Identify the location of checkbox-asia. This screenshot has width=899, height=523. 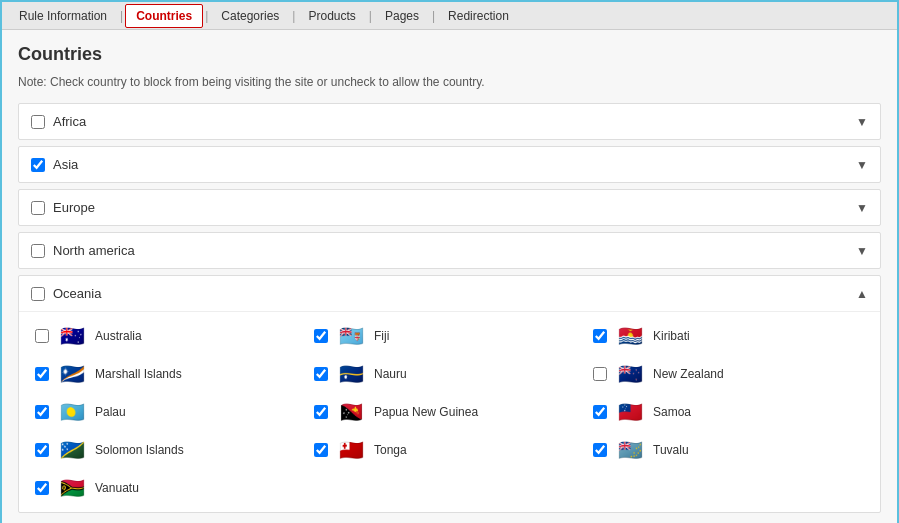
(38, 165).